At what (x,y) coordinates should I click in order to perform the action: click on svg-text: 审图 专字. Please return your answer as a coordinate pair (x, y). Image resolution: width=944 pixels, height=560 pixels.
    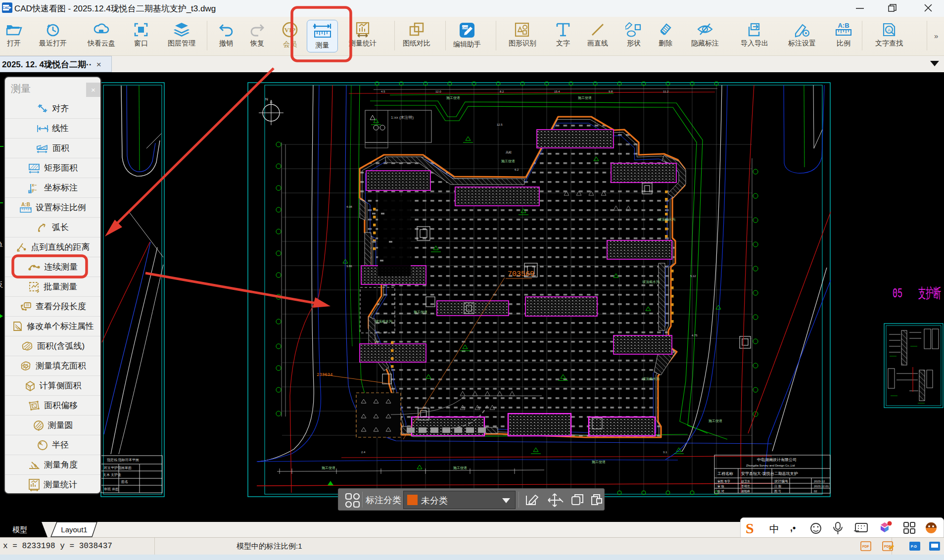
    Looking at the image, I should click on (724, 481).